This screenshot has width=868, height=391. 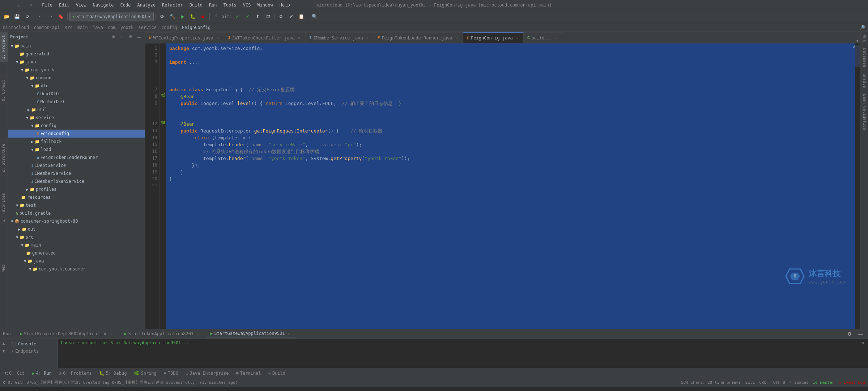 What do you see at coordinates (183, 17) in the screenshot?
I see `run-button: ▶` at bounding box center [183, 17].